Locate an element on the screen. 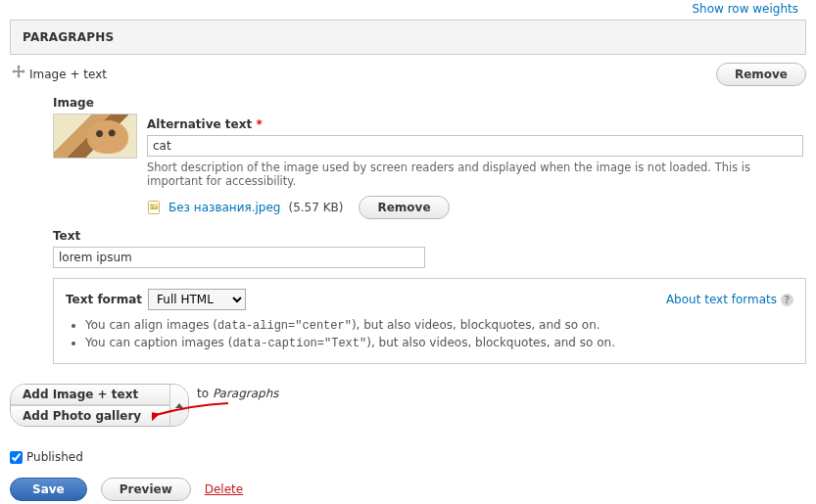 The height and width of the screenshot is (504, 816). add-destination-label: to Paragraphs is located at coordinates (238, 391).